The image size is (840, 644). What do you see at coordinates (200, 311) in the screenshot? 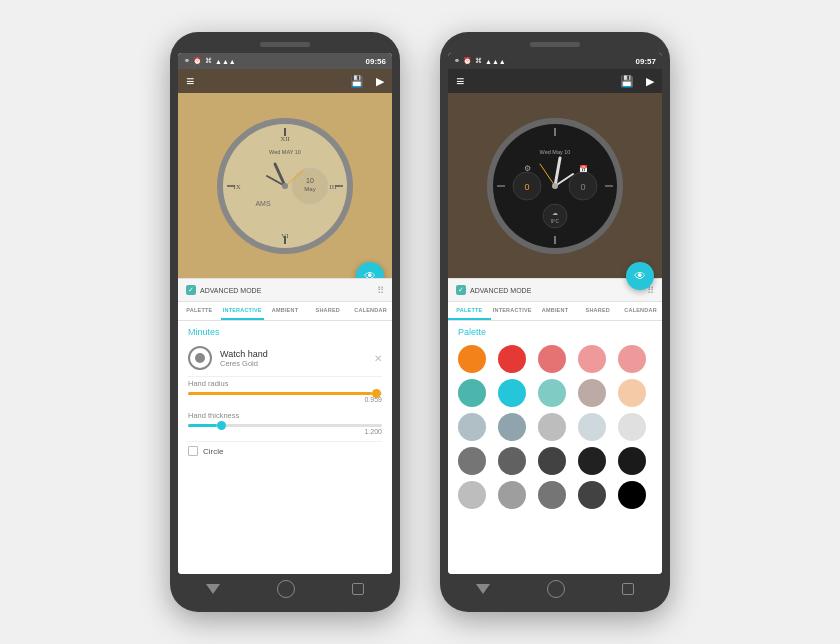
I see `tab-palette-1: PALETTE` at bounding box center [200, 311].